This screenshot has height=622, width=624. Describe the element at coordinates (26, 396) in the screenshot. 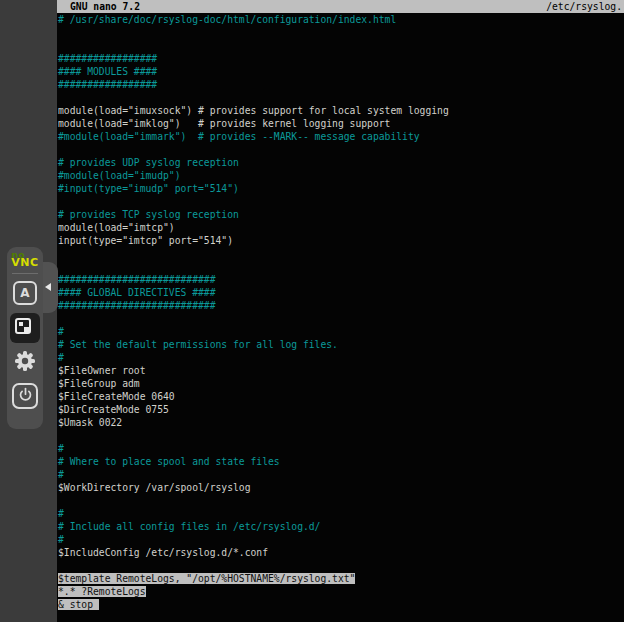

I see `power-icon` at that location.